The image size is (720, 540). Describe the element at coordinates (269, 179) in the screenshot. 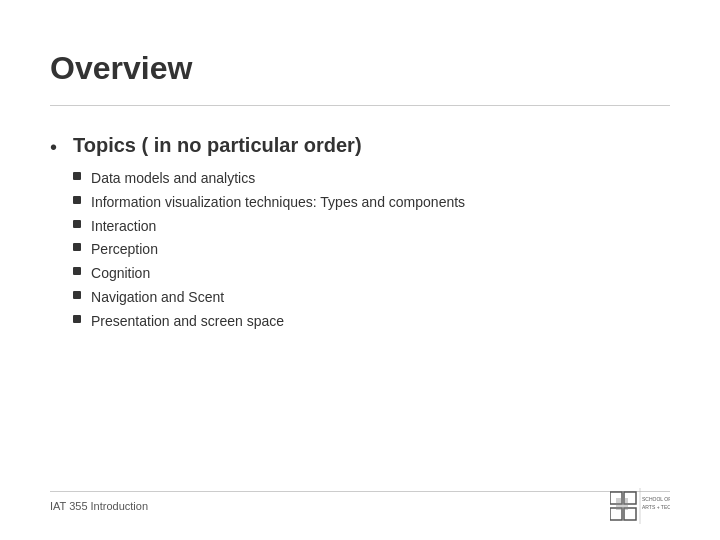

I see `list-item: Data models and analytics` at that location.